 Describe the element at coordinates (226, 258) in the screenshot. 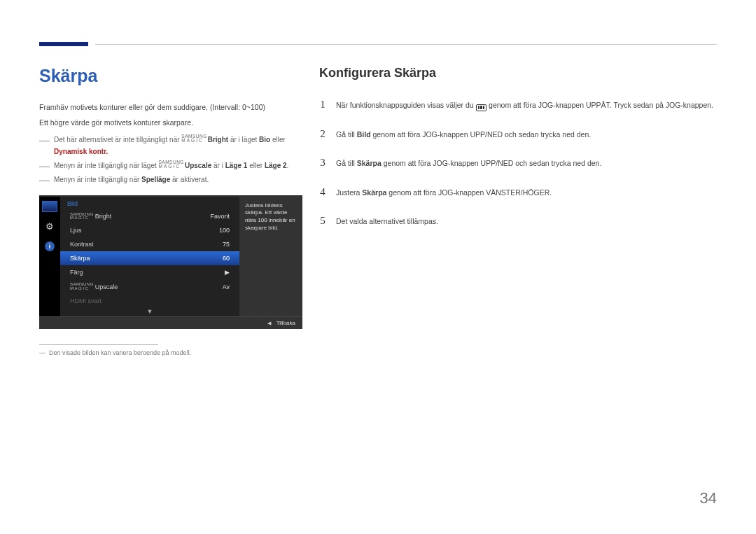

I see `osd-row-value: 60` at that location.